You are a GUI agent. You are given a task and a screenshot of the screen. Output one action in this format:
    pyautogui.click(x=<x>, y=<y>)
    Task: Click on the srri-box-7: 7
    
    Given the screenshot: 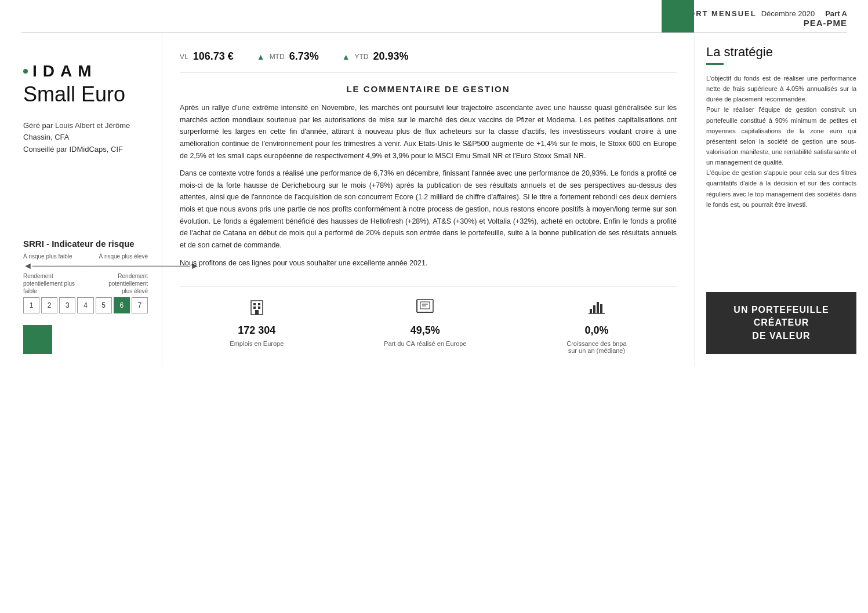 What is the action you would take?
    pyautogui.click(x=140, y=305)
    